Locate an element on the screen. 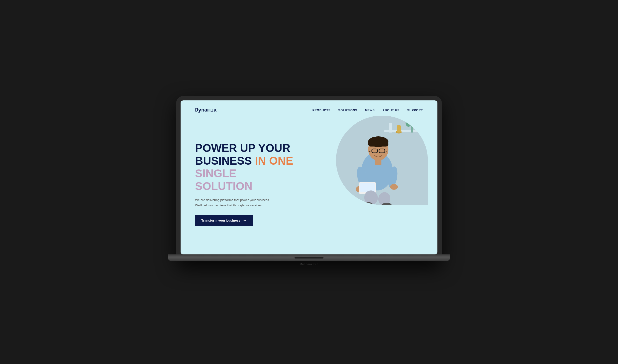 The width and height of the screenshot is (618, 364). nav-link-about: ABOUT US is located at coordinates (391, 110).